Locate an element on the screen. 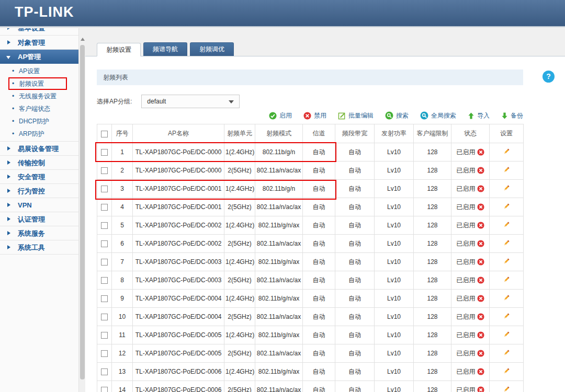  tab-频谱导航: 频谱导航 is located at coordinates (165, 49).